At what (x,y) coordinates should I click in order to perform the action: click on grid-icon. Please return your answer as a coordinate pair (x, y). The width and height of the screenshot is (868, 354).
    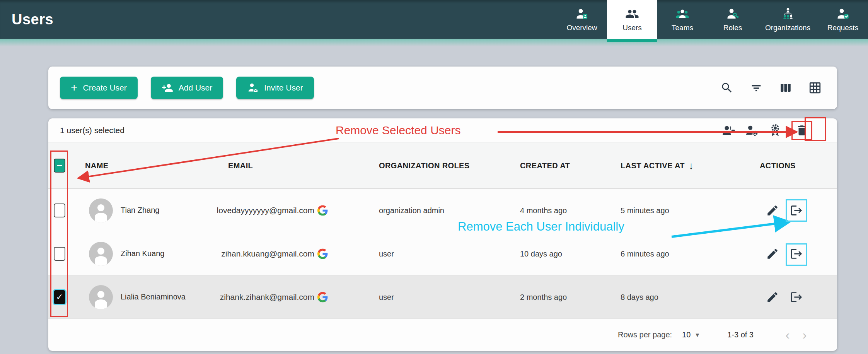
    Looking at the image, I should click on (815, 88).